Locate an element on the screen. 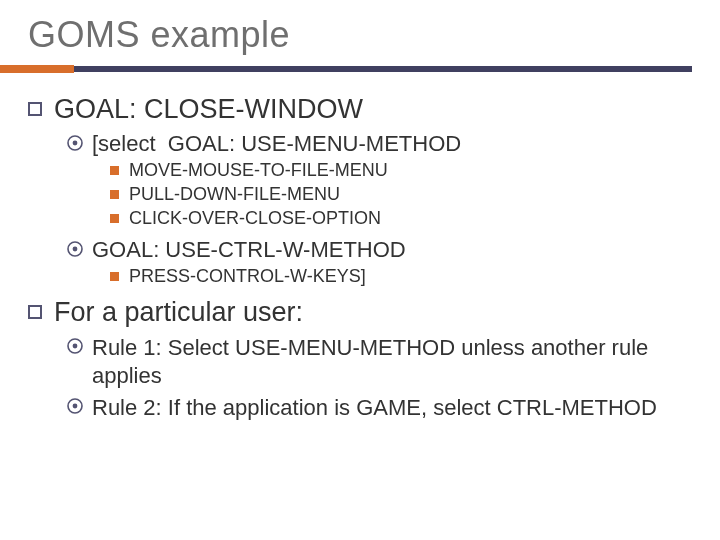 Image resolution: width=720 pixels, height=540 pixels. text-move-mouse: MOVE-MOUSE-TO-FILE-MENU is located at coordinates (258, 170).